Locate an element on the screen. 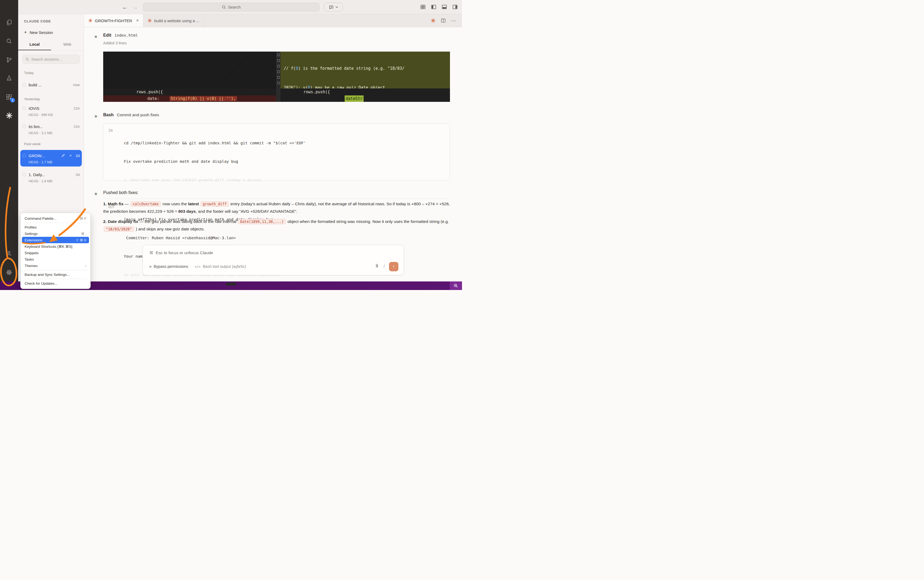 Image resolution: width=924 pixels, height=580 pixels. menu-item-tasks: Tasks is located at coordinates (55, 259).